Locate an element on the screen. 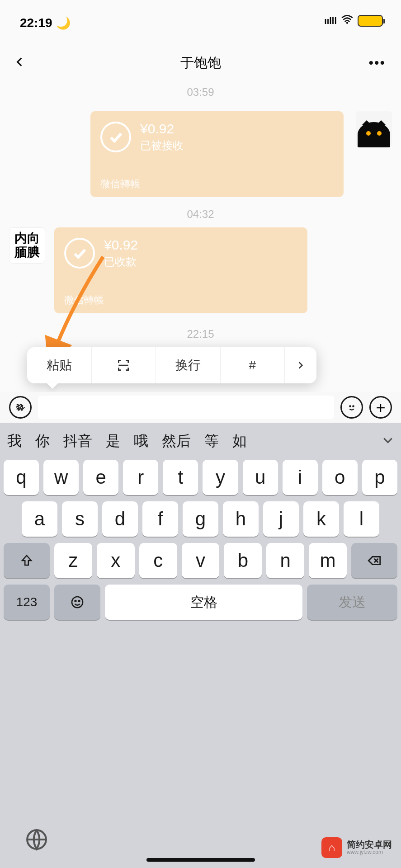  ctx-scan is located at coordinates (124, 365).